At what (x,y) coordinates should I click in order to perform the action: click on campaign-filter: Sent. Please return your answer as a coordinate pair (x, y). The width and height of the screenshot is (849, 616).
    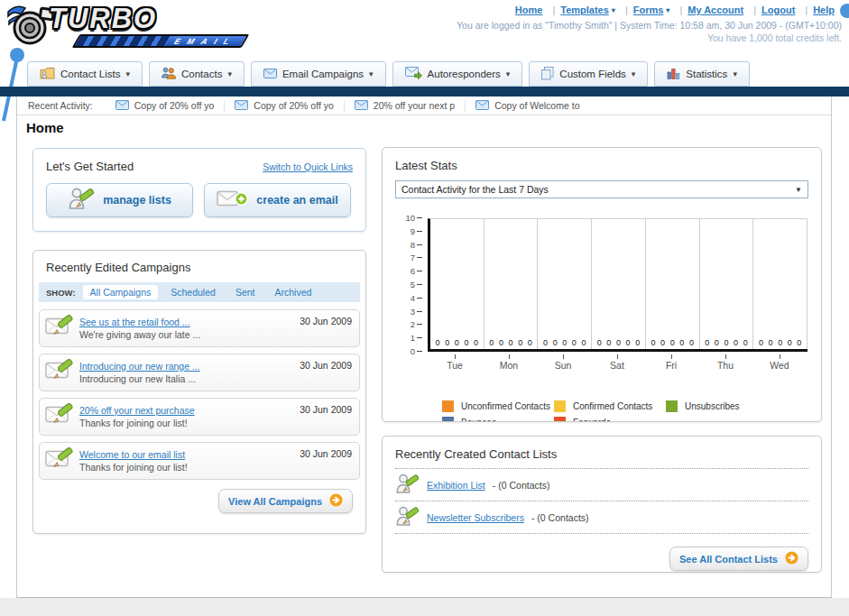
    Looking at the image, I should click on (245, 292).